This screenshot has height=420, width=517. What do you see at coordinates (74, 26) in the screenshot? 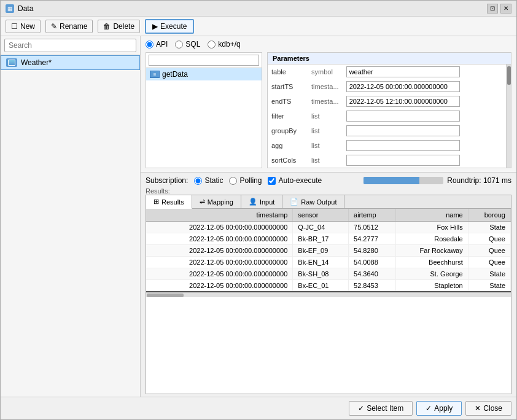
I see `rename-label: Rename` at bounding box center [74, 26].